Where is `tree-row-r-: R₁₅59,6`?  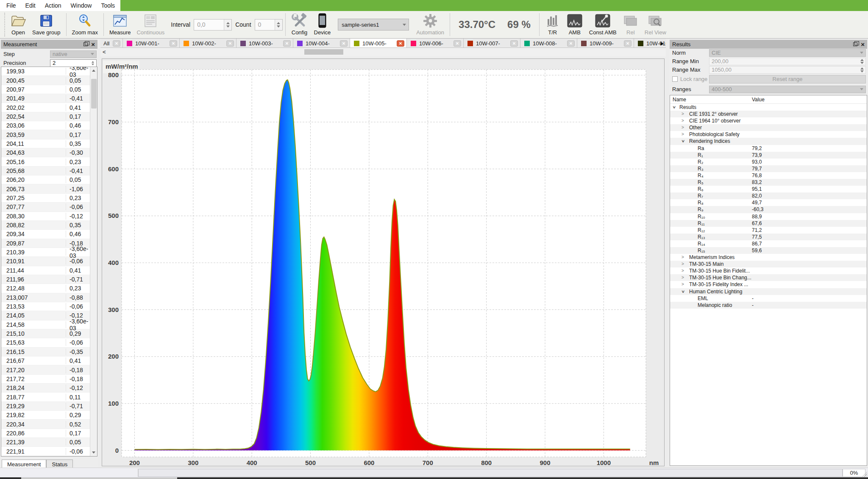
tree-row-r-: R₁₅59,6 is located at coordinates (768, 251).